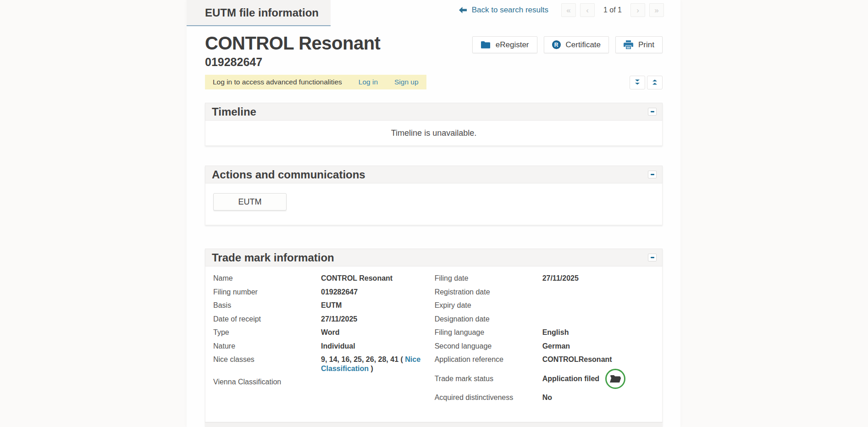 The height and width of the screenshot is (427, 868). I want to click on field-label: Nature, so click(267, 346).